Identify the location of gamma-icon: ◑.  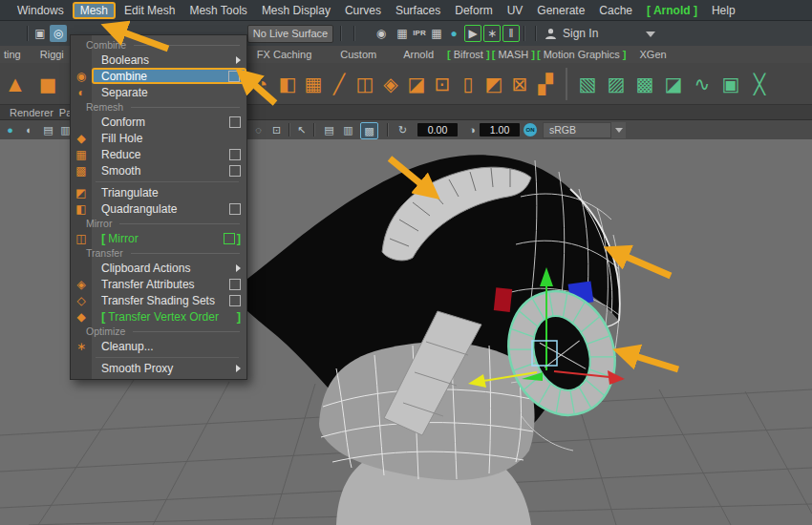
(472, 130).